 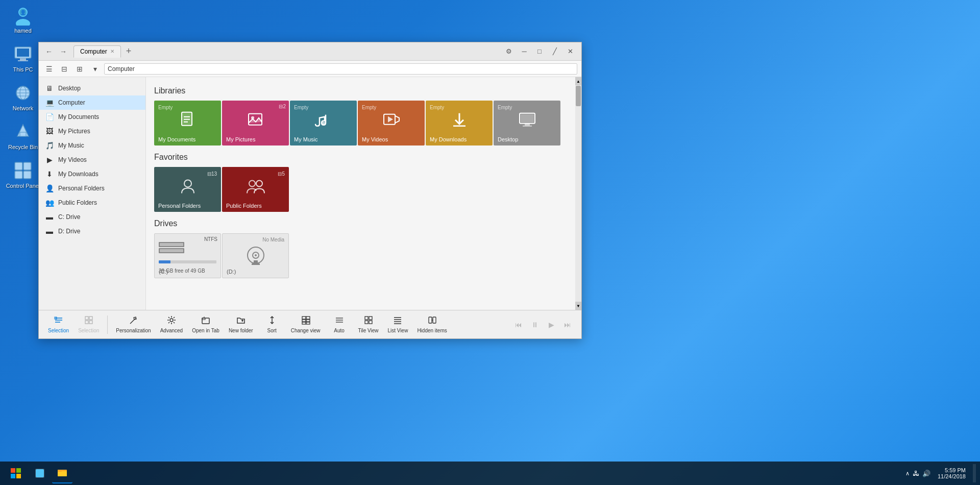 What do you see at coordinates (50, 146) in the screenshot?
I see `music-icon: 🎵` at bounding box center [50, 146].